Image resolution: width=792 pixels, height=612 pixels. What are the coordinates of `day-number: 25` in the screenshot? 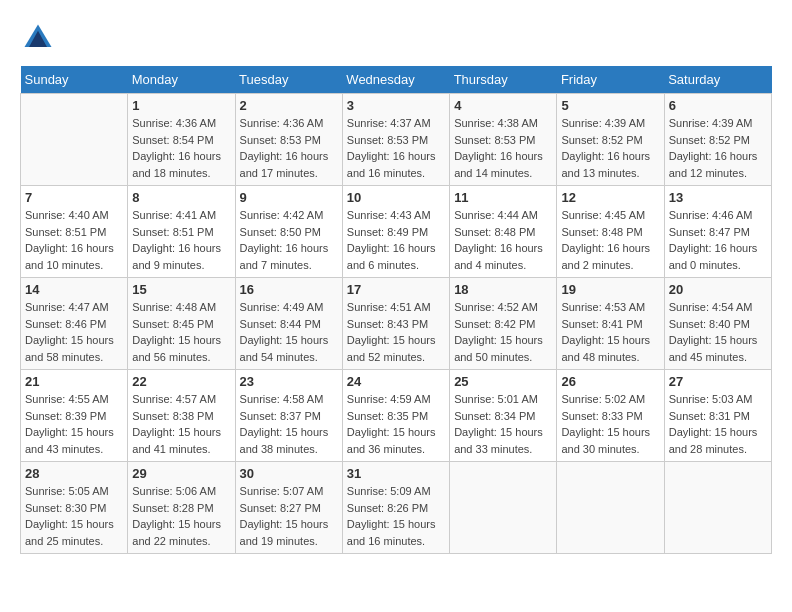 It's located at (503, 382).